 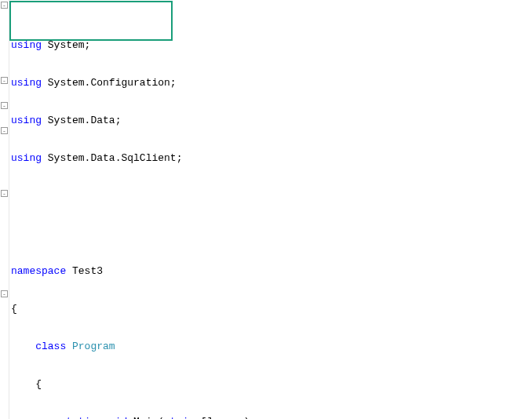 I want to click on code-text: System;, so click(x=66, y=46).